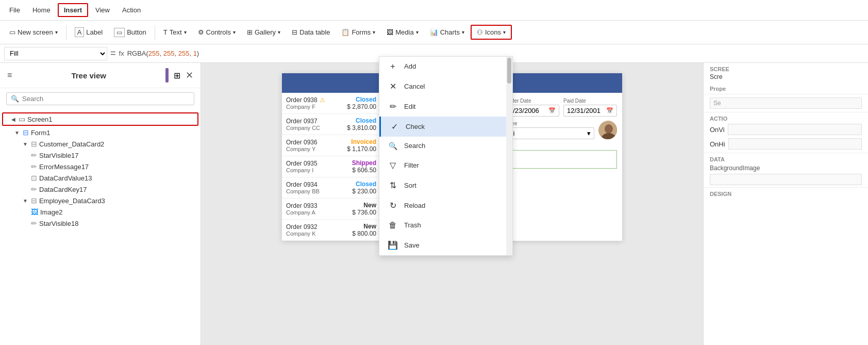  Describe the element at coordinates (100, 178) in the screenshot. I see `tree-datacardvalue13: ⊡ DataCardValue13` at that location.